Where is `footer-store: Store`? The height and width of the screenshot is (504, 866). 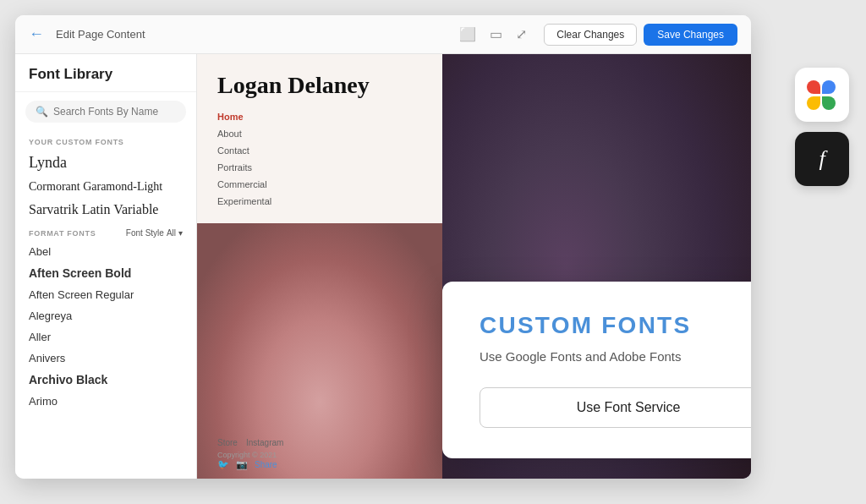
footer-store: Store is located at coordinates (227, 443).